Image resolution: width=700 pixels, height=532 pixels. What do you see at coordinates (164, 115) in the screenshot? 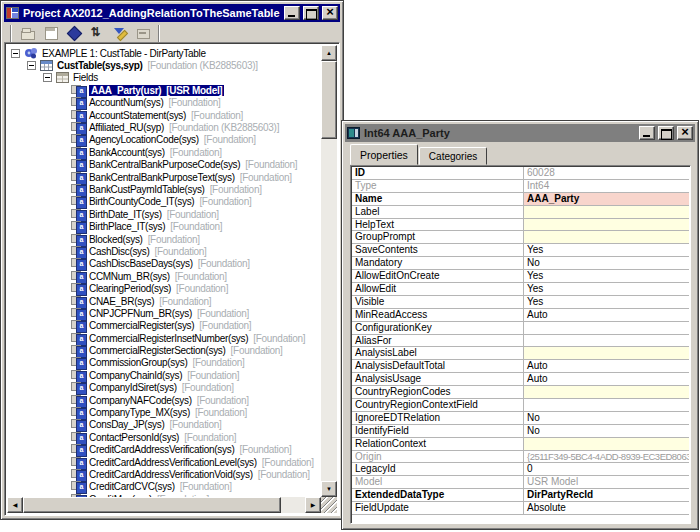
I see `tree-field-item: AccountStatement(sys) [Foundation]` at bounding box center [164, 115].